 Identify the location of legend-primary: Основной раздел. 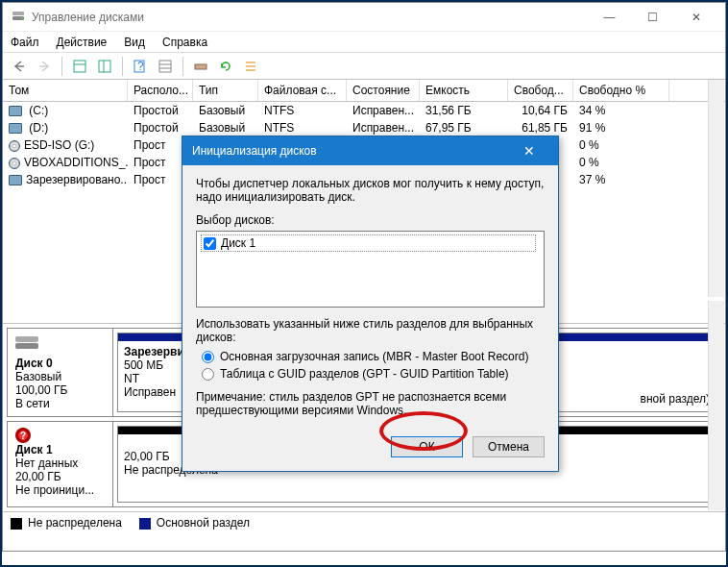
(194, 523).